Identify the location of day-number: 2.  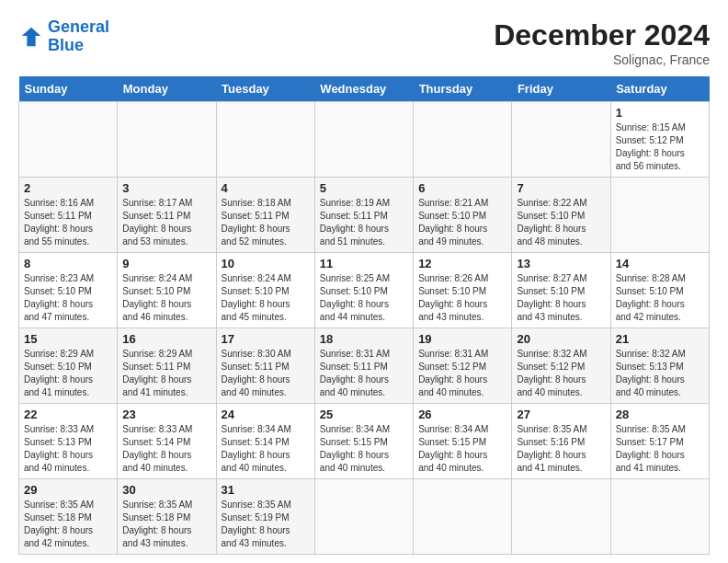
(68, 188).